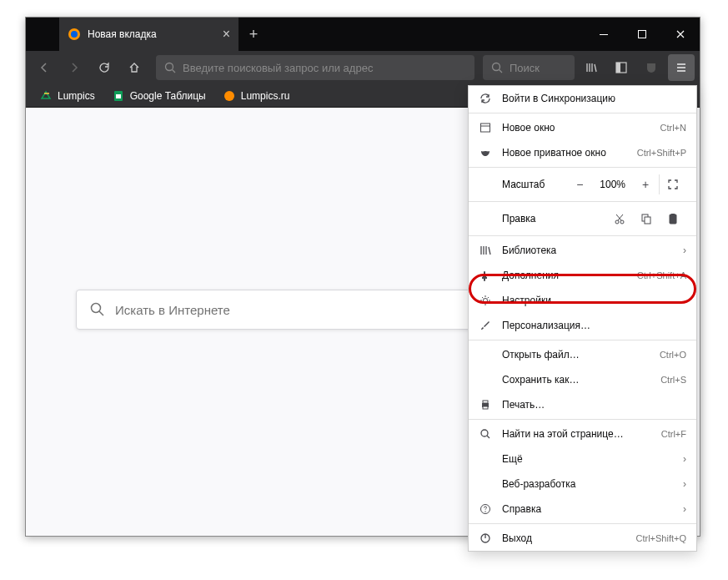  Describe the element at coordinates (592, 250) in the screenshot. I see `menu-label: Библиотека` at that location.